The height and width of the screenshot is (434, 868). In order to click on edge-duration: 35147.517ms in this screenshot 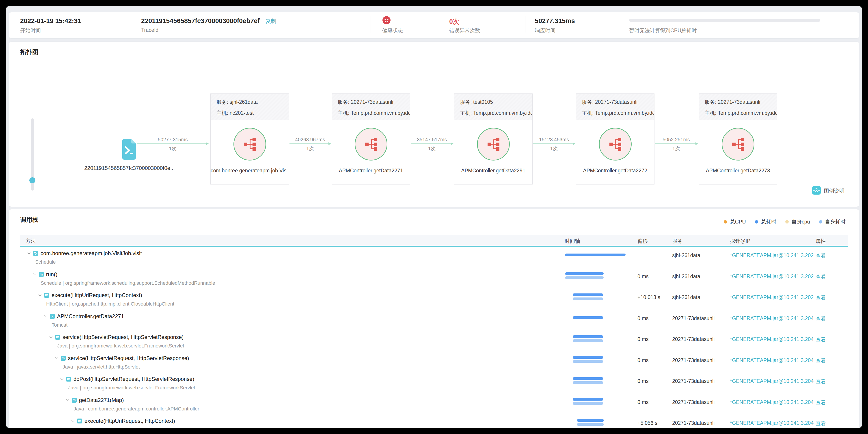, I will do `click(432, 140)`.